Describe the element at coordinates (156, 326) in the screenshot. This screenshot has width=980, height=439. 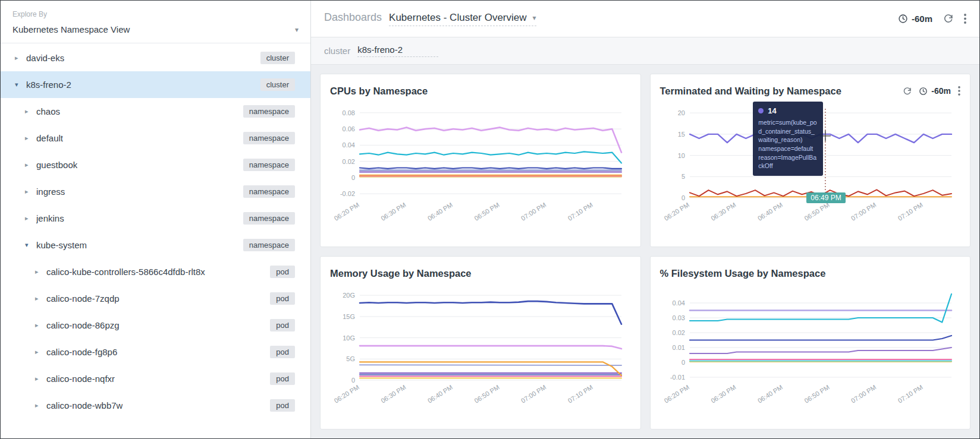
I see `tree-item-calico-node-86pzg: ▸calico-node-86pzgpod` at that location.